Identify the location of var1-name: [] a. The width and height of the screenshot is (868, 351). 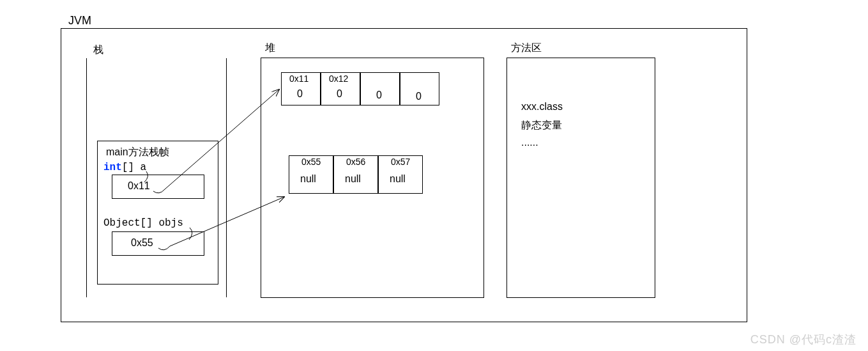
(134, 168).